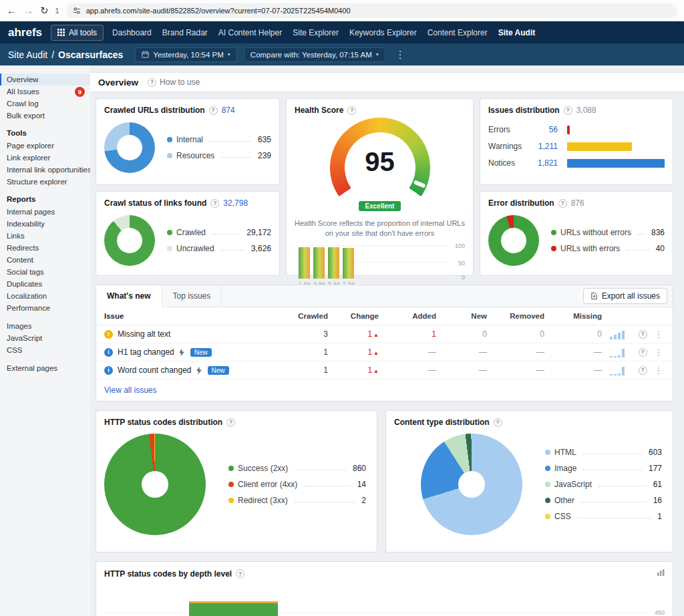  I want to click on tab-top-issues: Top issues, so click(192, 297).